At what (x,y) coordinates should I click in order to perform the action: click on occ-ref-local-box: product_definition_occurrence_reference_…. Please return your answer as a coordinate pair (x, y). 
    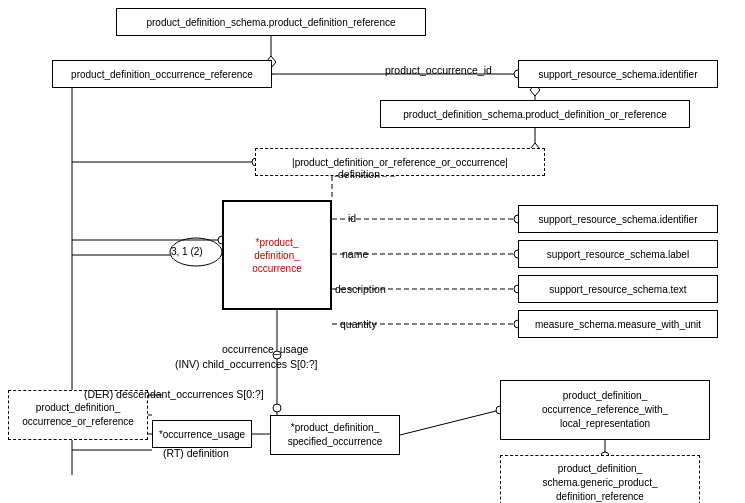
    Looking at the image, I should click on (605, 410).